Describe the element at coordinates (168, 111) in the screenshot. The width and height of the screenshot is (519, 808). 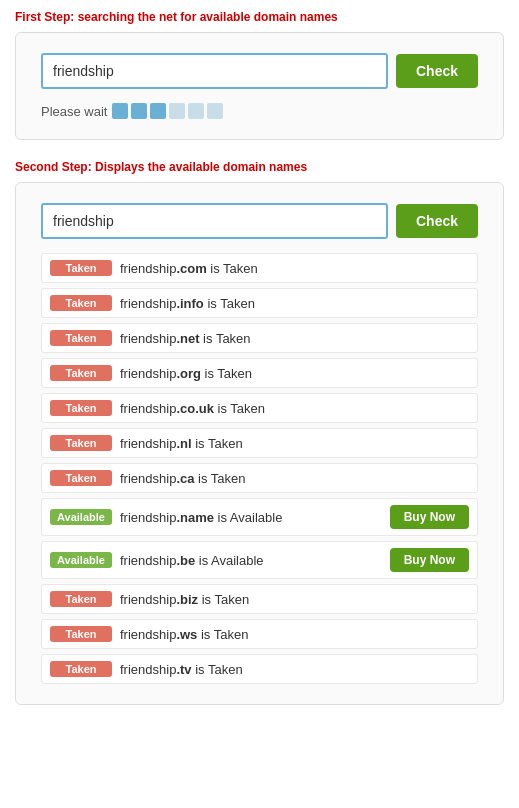
I see `loading-blocks` at that location.